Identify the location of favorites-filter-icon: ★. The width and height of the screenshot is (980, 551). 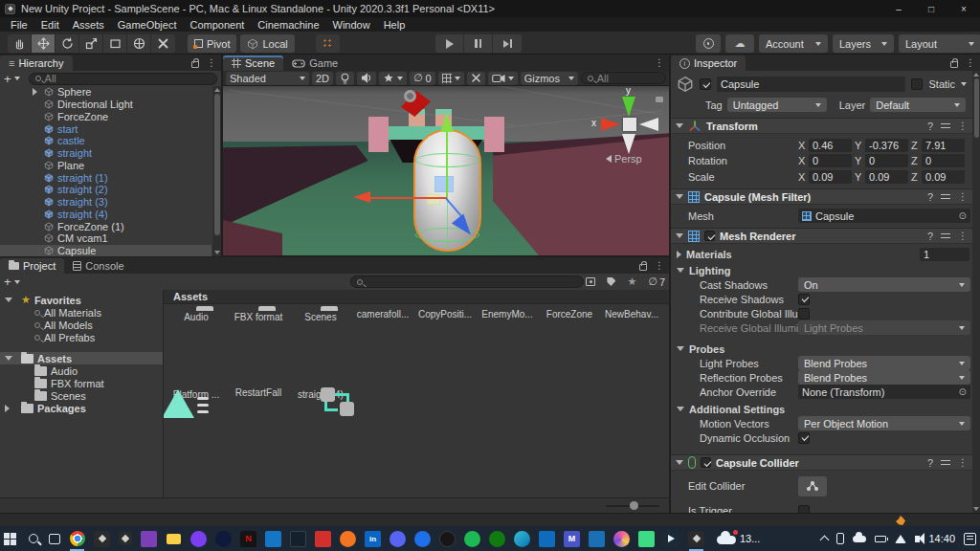
(632, 281).